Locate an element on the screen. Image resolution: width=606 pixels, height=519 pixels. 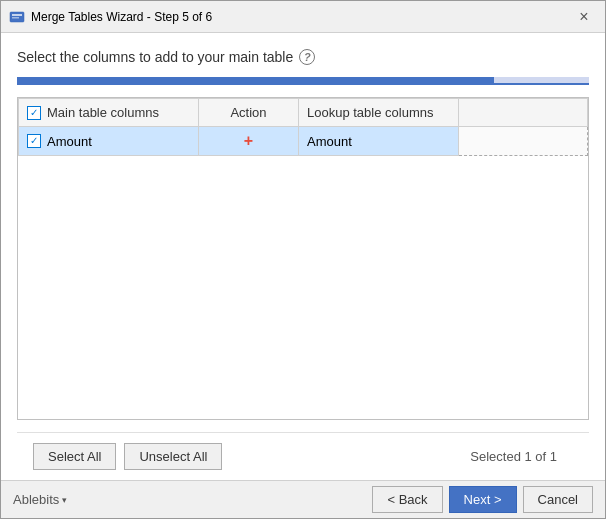
col-header-extra is located at coordinates (524, 113).